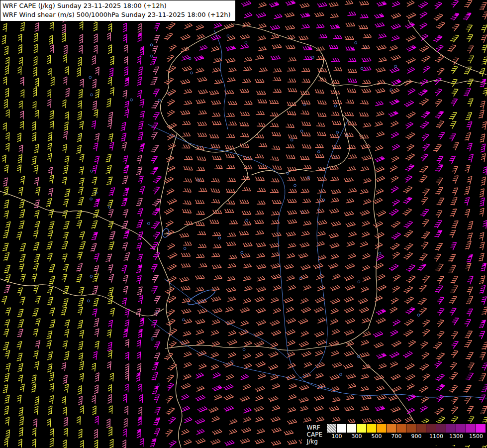  Describe the element at coordinates (476, 436) in the screenshot. I see `legend-tick-label: 1500` at that location.